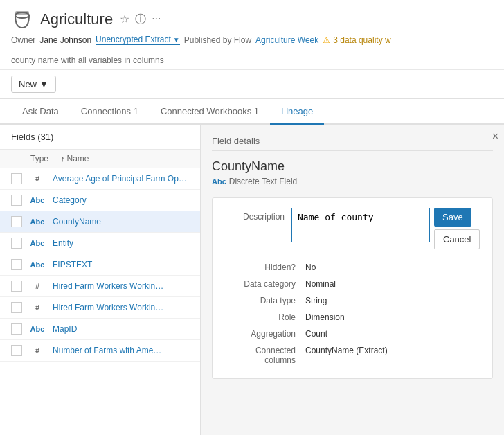 The height and width of the screenshot is (435, 504). Describe the element at coordinates (321, 284) in the screenshot. I see `property-value: Nominal` at that location.